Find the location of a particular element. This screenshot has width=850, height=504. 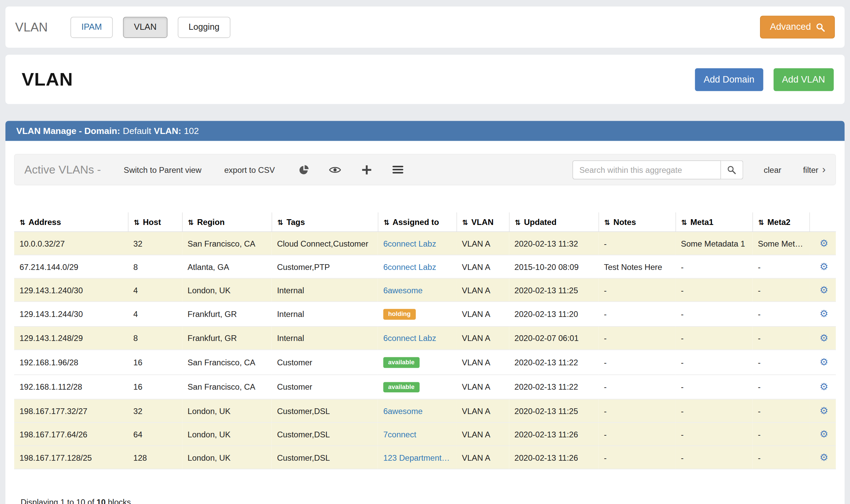

plus-icon is located at coordinates (366, 170).